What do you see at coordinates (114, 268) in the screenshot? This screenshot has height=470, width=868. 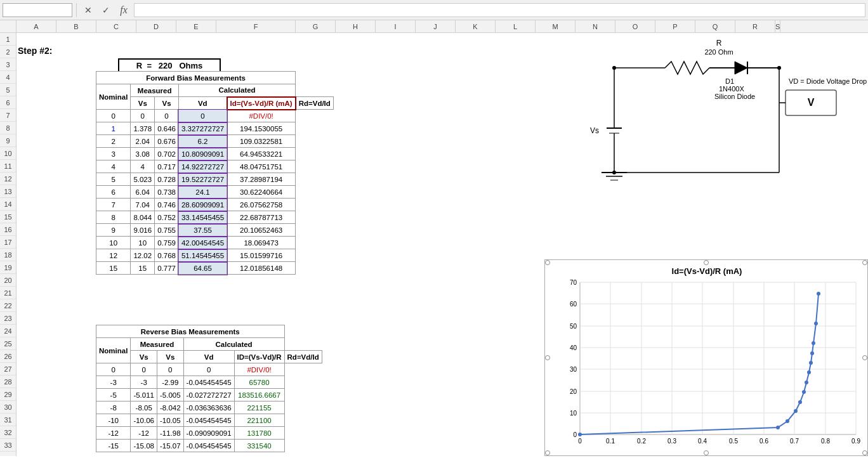 I see `forward-row-12-col-0: 15` at bounding box center [114, 268].